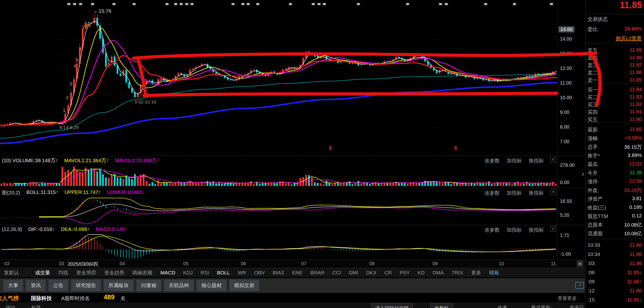 This screenshot has height=308, width=644. Describe the element at coordinates (114, 273) in the screenshot. I see `indicator-item-资金趋势: 资金趋势` at that location.